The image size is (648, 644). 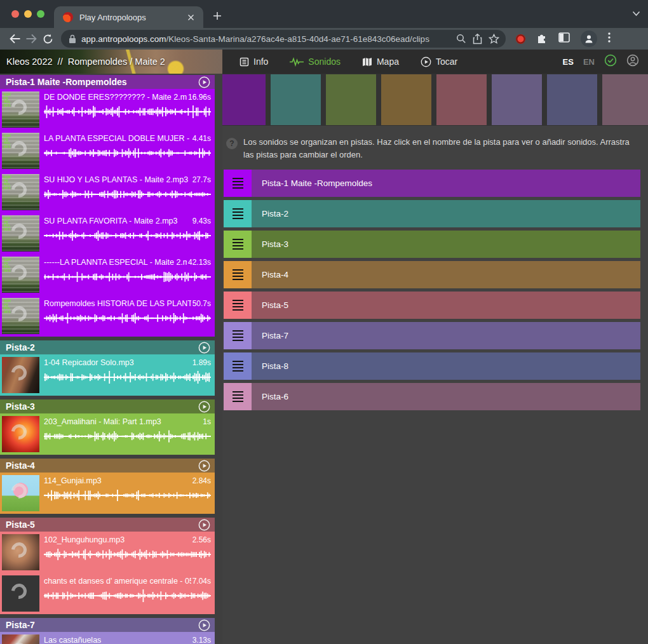 I want to click on waveform-icon, so click(x=297, y=62).